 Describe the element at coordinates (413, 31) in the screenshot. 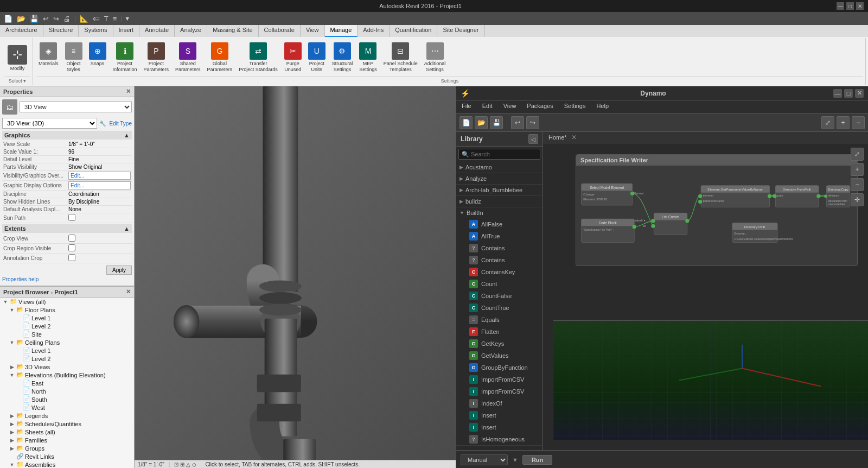

I see `tab-quantification: Quantification` at that location.